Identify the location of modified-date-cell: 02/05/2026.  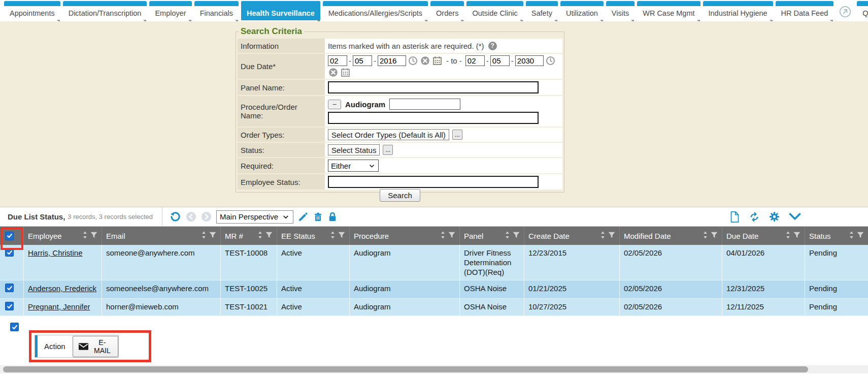
(671, 290).